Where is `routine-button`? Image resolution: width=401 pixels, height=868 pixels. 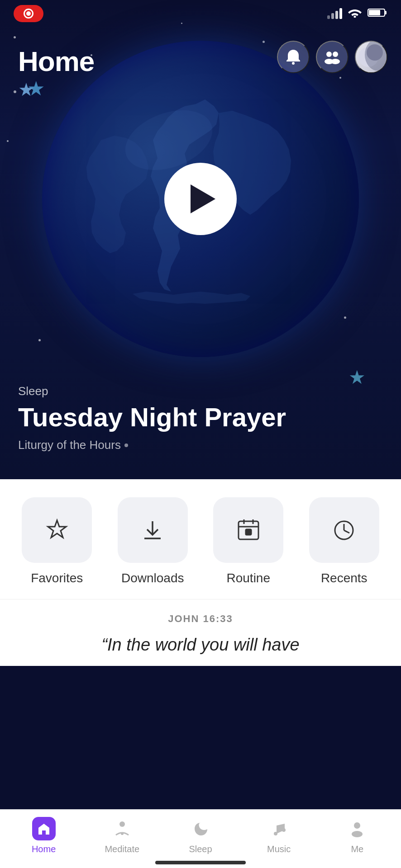 routine-button is located at coordinates (248, 530).